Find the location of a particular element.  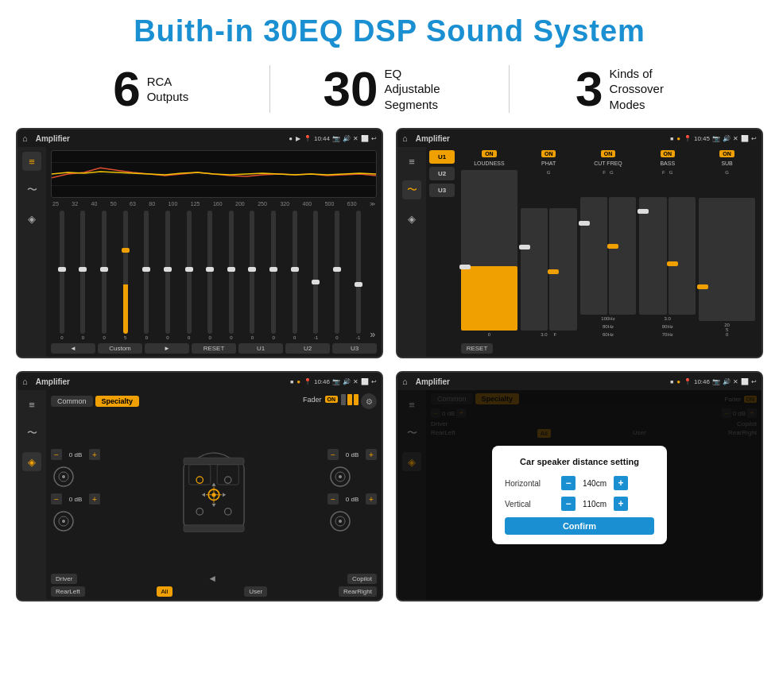

rearright-button: RearRight is located at coordinates (358, 591).